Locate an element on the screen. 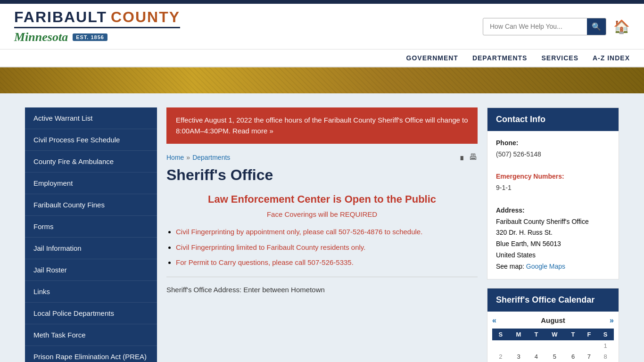 Image resolution: width=644 pixels, height=362 pixels. cal-day-m: M is located at coordinates (519, 335).